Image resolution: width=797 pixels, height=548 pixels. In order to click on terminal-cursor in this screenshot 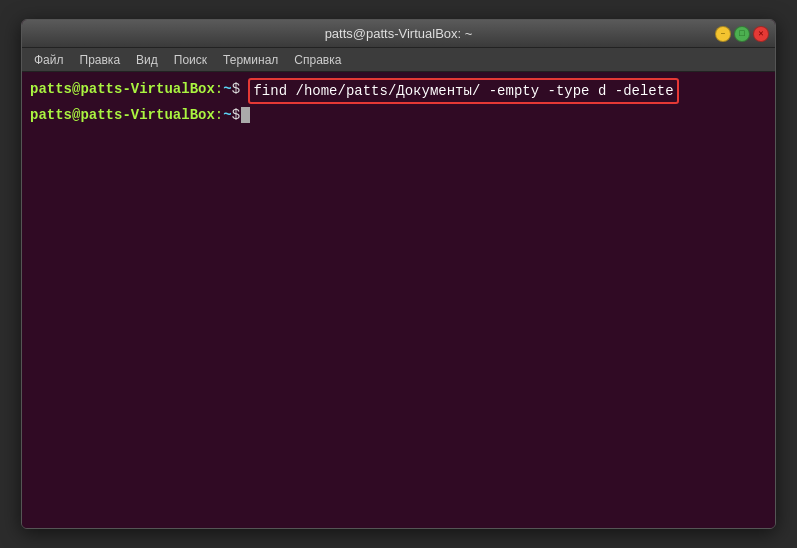, I will do `click(246, 115)`.